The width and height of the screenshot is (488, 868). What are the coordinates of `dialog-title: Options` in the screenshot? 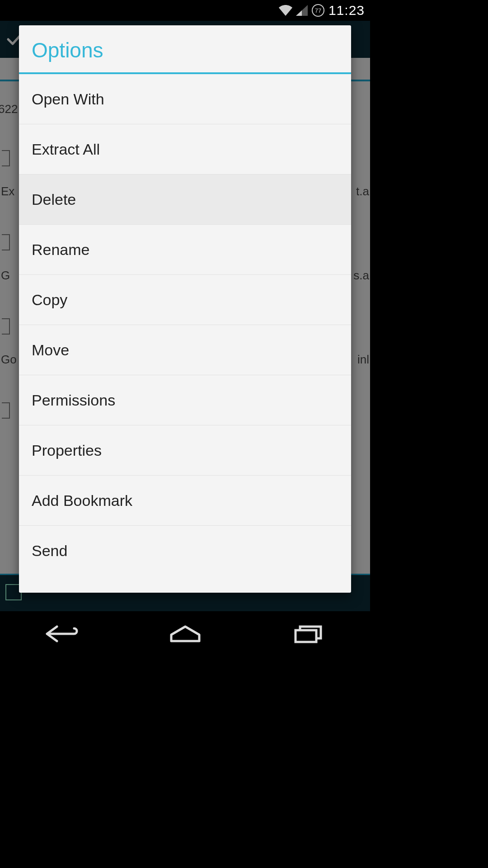 It's located at (185, 50).